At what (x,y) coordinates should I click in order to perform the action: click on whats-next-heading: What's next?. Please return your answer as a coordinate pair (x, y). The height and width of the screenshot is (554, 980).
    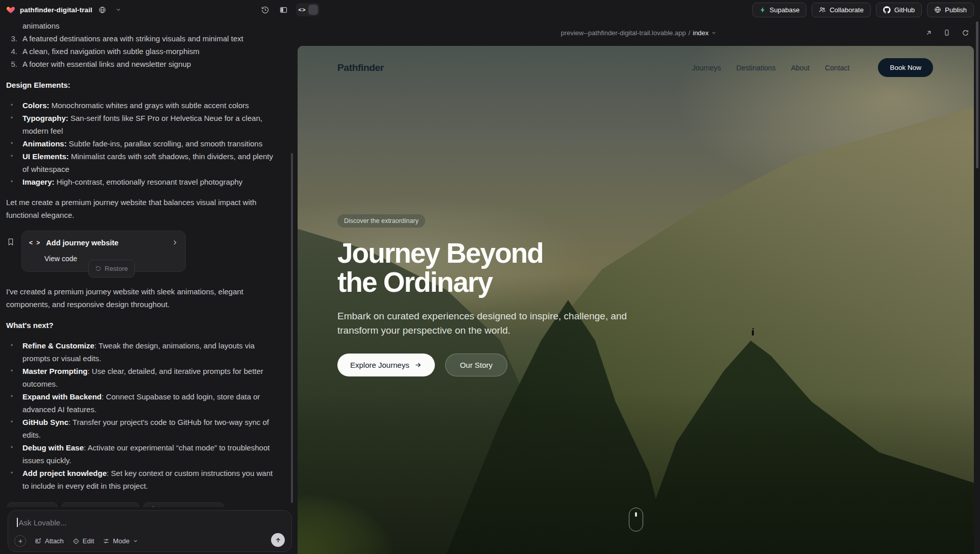
    Looking at the image, I should click on (144, 325).